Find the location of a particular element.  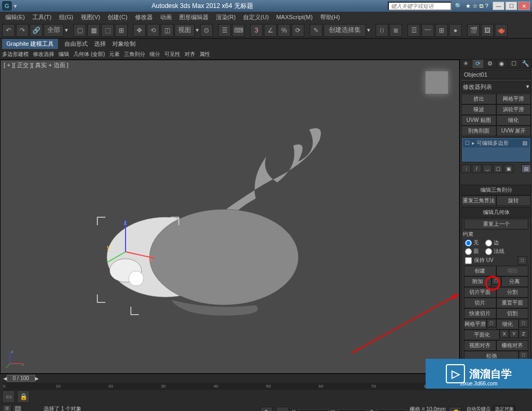

coord-y-input is located at coordinates (353, 410).